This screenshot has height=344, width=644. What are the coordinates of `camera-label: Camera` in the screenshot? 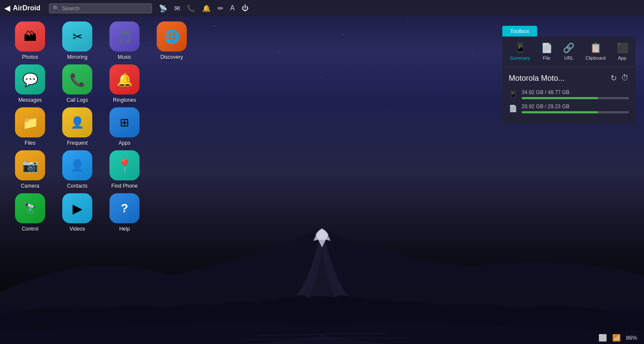 It's located at (30, 186).